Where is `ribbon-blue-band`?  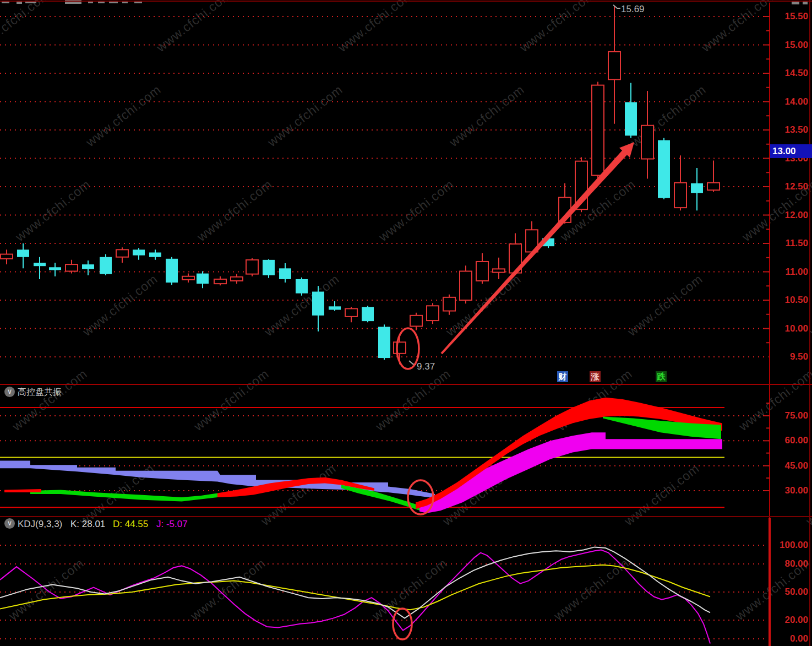
ribbon-blue-band is located at coordinates (217, 480).